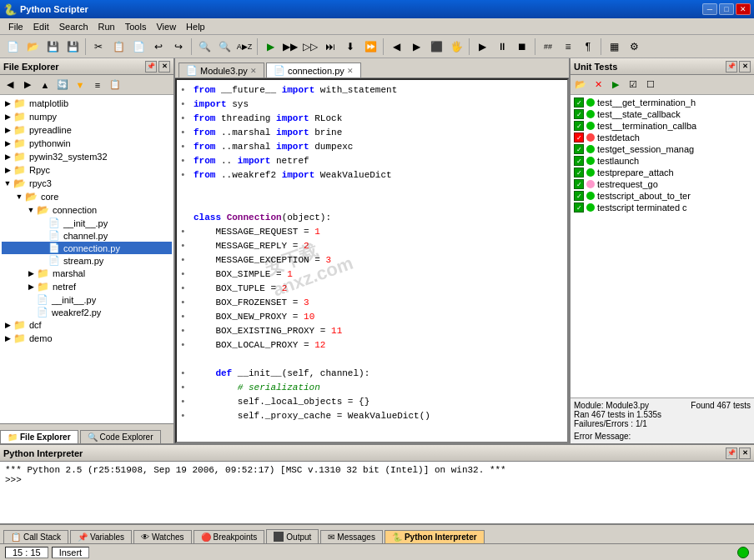 The height and width of the screenshot is (560, 754). What do you see at coordinates (107, 27) in the screenshot?
I see `menu-run: Run` at bounding box center [107, 27].